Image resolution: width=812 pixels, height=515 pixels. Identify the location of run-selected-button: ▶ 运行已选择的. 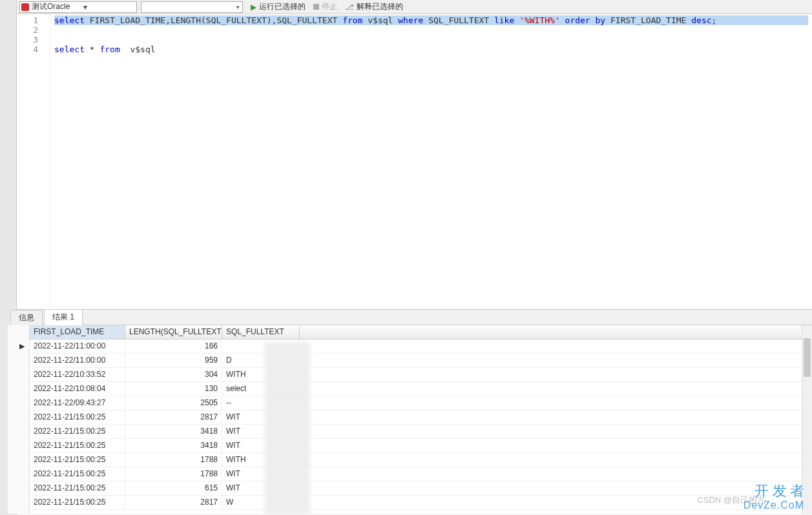
(278, 7).